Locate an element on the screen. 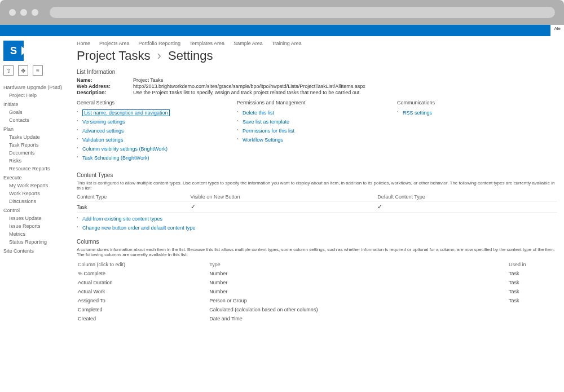 This screenshot has width=564, height=392. sidenav-item: Project Help is located at coordinates (37, 95).